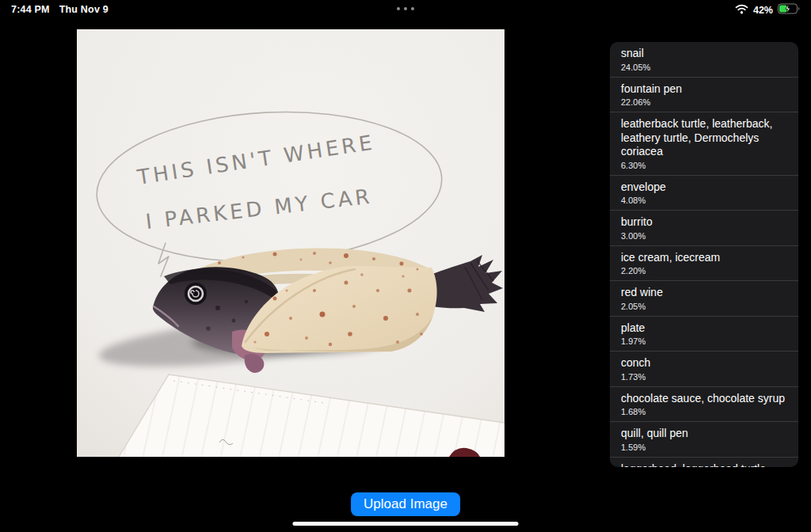 The height and width of the screenshot is (532, 811). I want to click on battery-charging-icon, so click(789, 10).